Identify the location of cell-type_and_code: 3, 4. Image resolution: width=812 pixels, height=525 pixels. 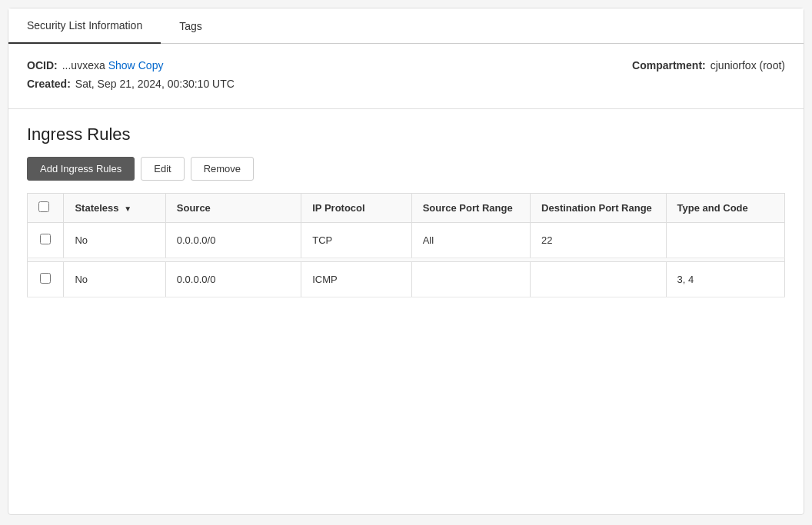
(725, 280).